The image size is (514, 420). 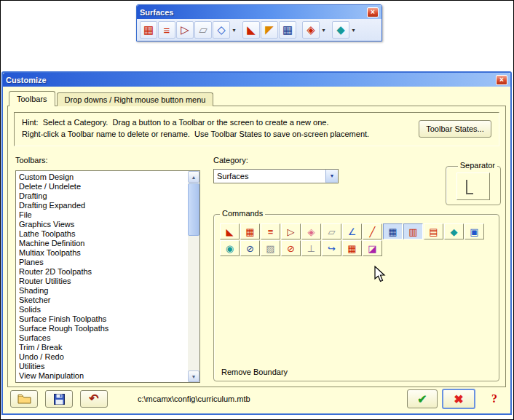 I want to click on mouse-cursor, so click(x=381, y=274).